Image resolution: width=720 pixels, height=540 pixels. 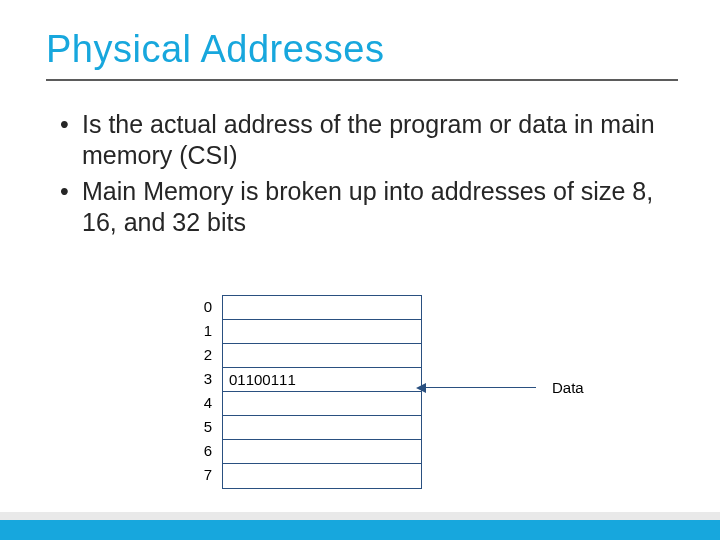 I want to click on memory-cell: 01100111, so click(x=322, y=380).